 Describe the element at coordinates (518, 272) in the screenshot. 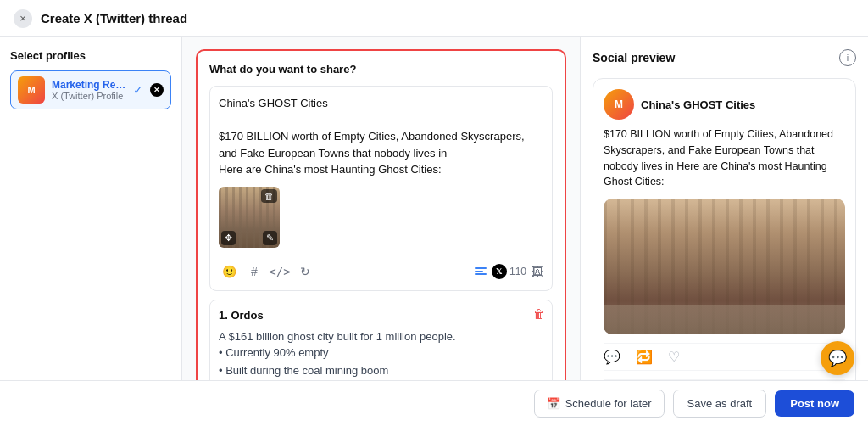

I see `char-count: 110` at that location.